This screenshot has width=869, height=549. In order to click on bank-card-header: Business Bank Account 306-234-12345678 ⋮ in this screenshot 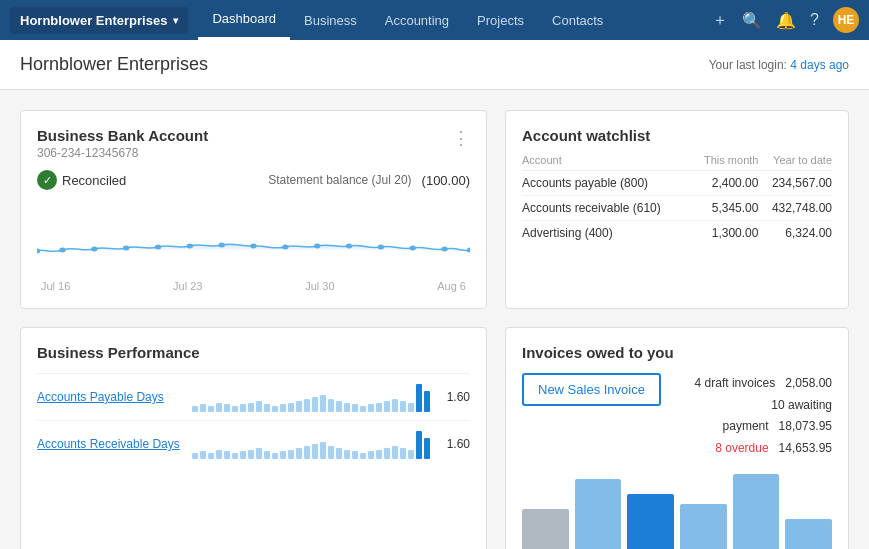, I will do `click(254, 144)`.